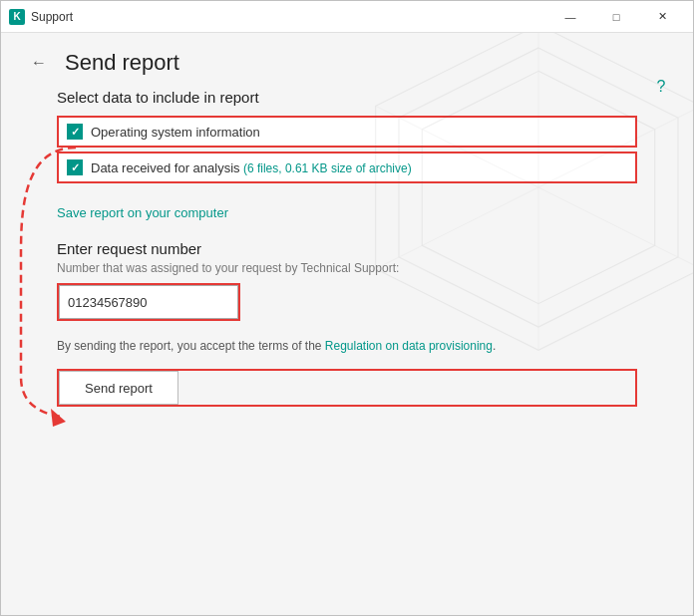  What do you see at coordinates (347, 281) in the screenshot?
I see `request-number-section: Enter request number Number that was ass…` at bounding box center [347, 281].